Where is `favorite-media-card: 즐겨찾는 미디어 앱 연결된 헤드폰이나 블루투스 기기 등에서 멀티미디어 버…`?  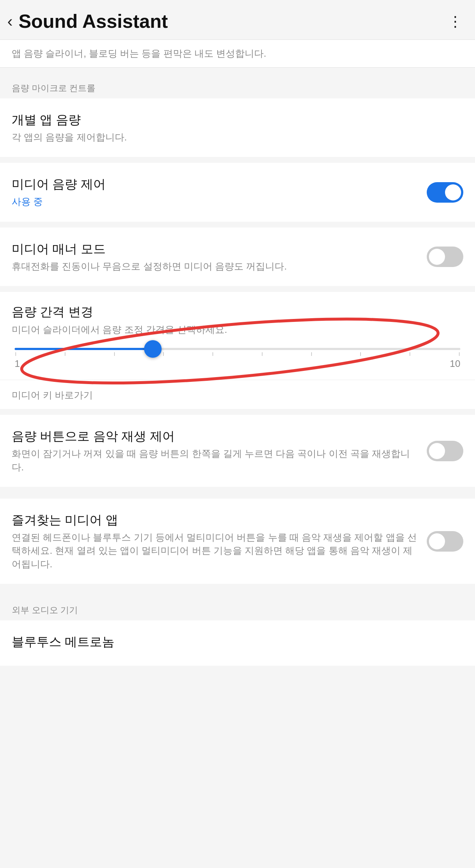 favorite-media-card: 즐겨찾는 미디어 앱 연결된 헤드폰이나 블루투스 기기 등에서 멀티미디어 버… is located at coordinates (238, 541).